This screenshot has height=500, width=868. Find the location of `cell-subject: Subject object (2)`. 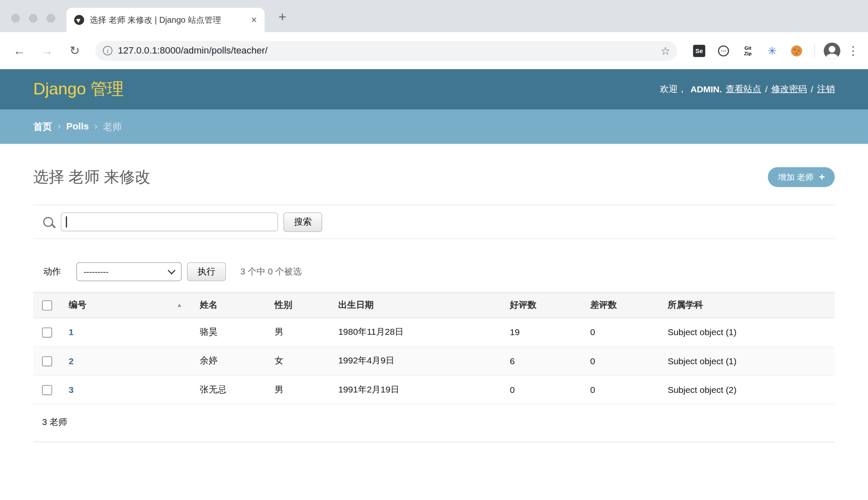

cell-subject: Subject object (2) is located at coordinates (747, 390).